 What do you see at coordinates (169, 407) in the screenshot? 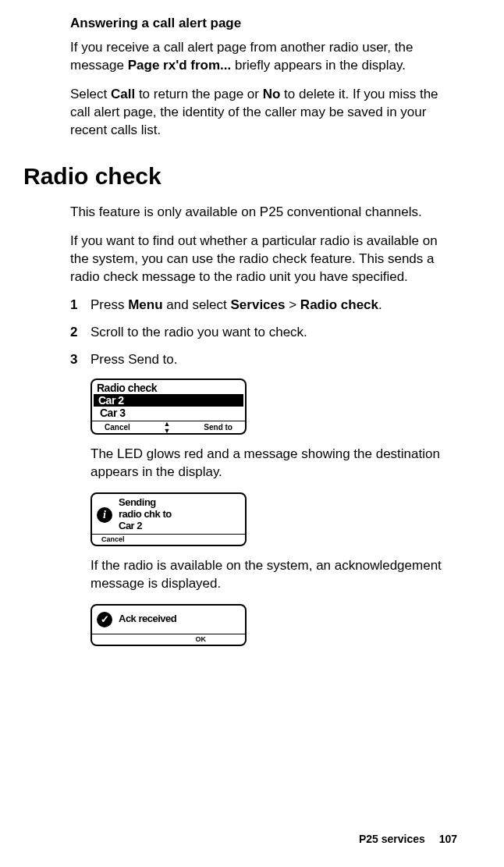
I see `radio-screen-list: Radio check Car 2 Car 3 Cancel ▲▼ Send t…` at bounding box center [169, 407].